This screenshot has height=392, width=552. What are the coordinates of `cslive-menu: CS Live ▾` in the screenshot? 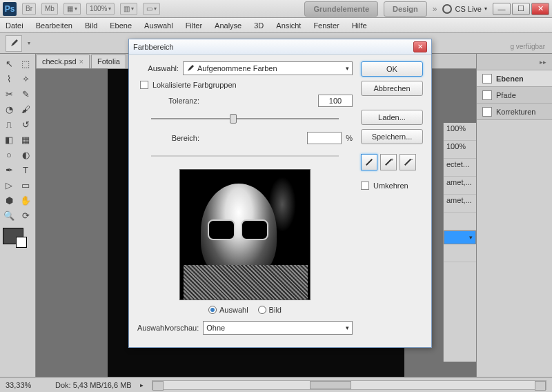 It's located at (465, 9).